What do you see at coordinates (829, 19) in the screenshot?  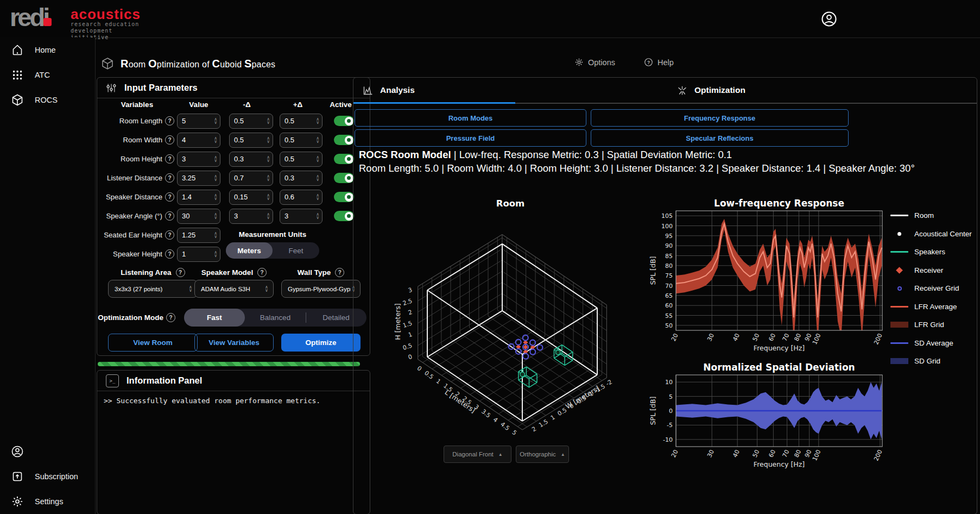 I see `account-circle-icon` at bounding box center [829, 19].